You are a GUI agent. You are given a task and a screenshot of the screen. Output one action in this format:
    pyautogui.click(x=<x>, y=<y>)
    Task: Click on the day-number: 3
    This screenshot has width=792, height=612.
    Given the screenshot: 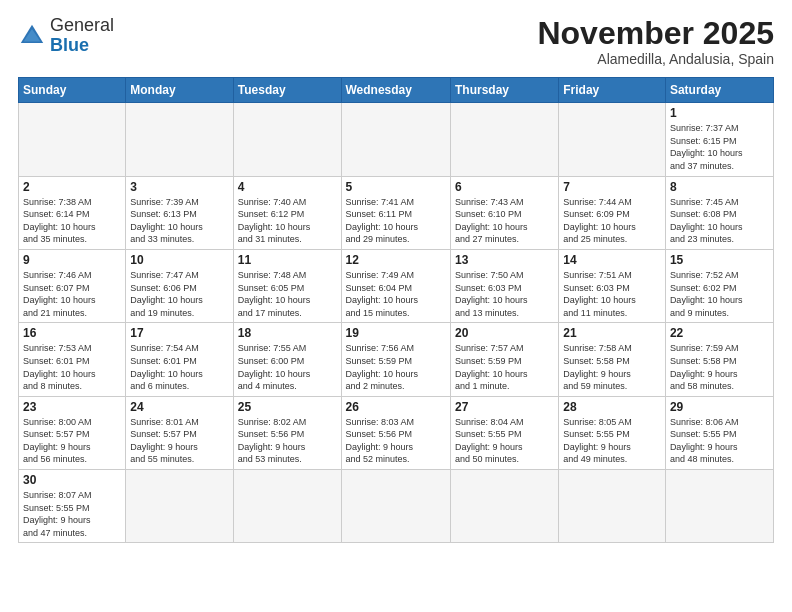 What is the action you would take?
    pyautogui.click(x=179, y=187)
    